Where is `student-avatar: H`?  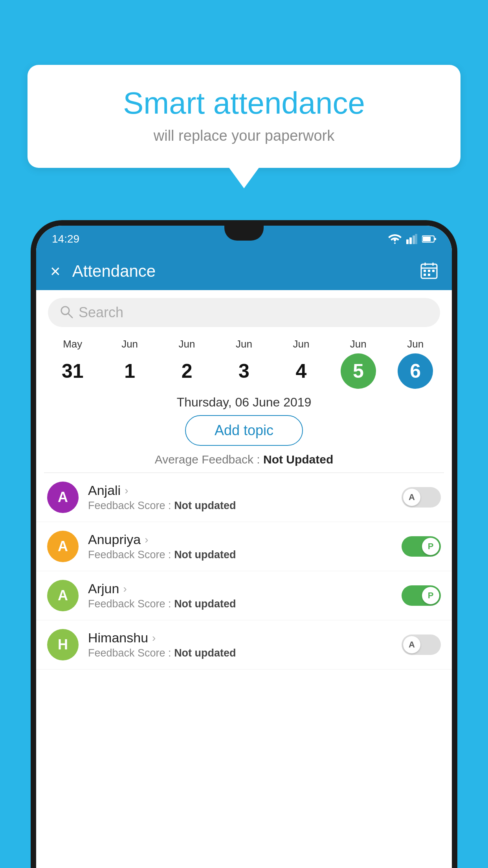 student-avatar: H is located at coordinates (63, 645).